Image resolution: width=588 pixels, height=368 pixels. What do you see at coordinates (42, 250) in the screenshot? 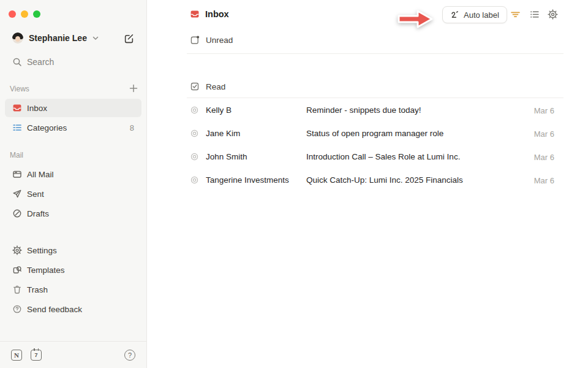
I see `sidebar-item-label: Settings` at bounding box center [42, 250].